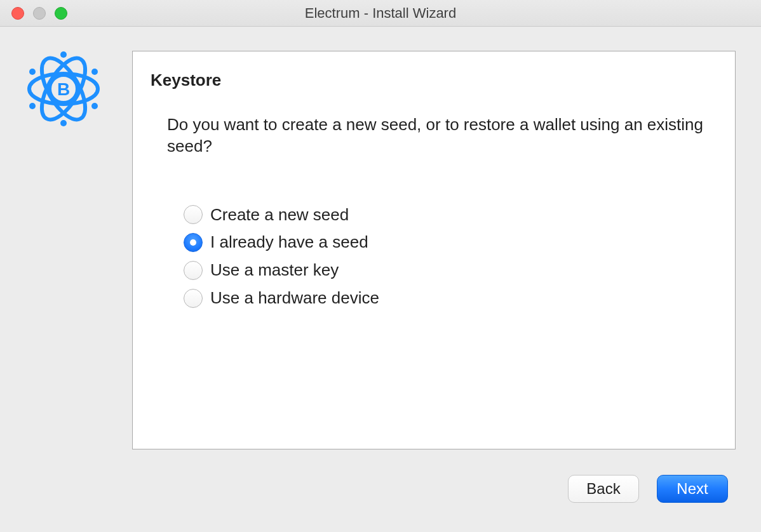 This screenshot has width=761, height=532. I want to click on minimize-icon, so click(39, 13).